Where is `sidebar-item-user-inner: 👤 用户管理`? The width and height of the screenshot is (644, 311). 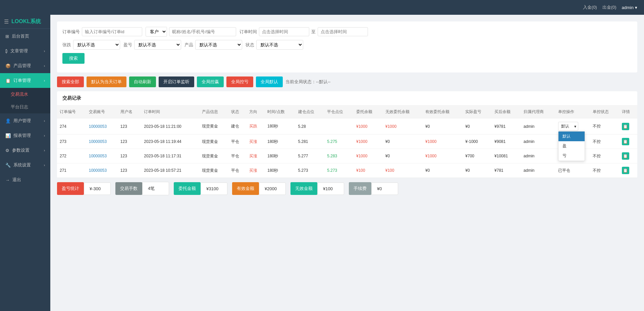 sidebar-item-user-inner: 👤 用户管理 is located at coordinates (18, 121).